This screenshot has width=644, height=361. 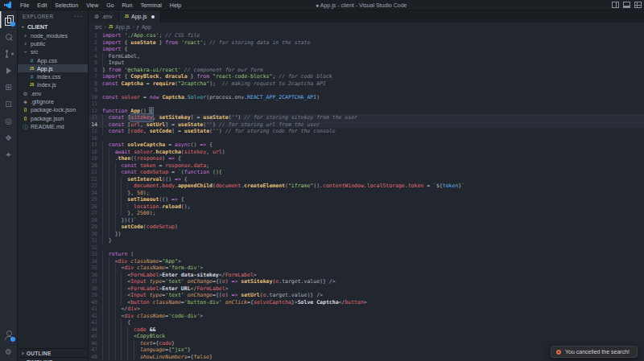 What do you see at coordinates (366, 317) in the screenshot?
I see `code-line: 42<div className='code-div'>` at bounding box center [366, 317].